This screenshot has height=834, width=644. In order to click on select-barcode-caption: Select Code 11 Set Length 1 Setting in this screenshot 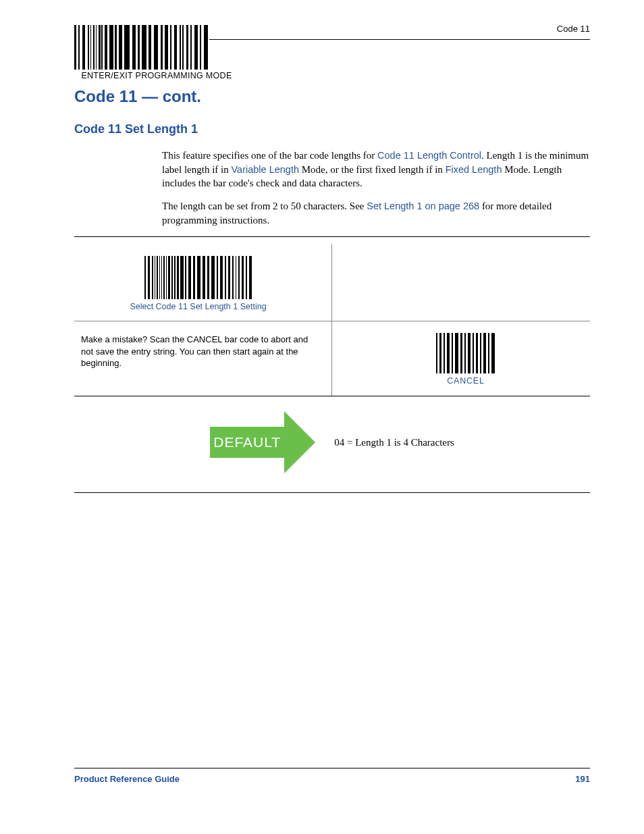, I will do `click(198, 307)`.